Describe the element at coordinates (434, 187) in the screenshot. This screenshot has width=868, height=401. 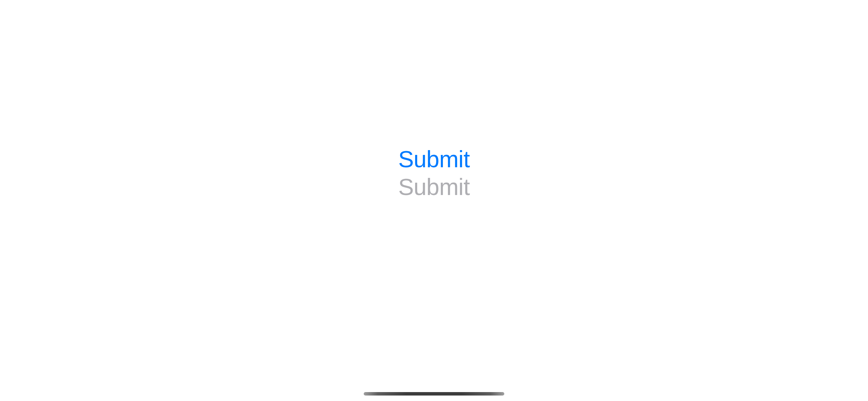
I see `submit-button-disabled: Submit` at that location.